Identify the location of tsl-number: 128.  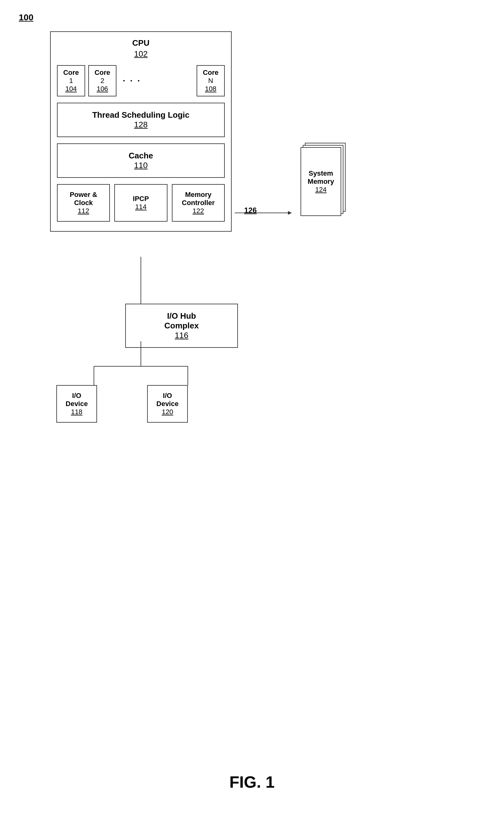
(141, 124).